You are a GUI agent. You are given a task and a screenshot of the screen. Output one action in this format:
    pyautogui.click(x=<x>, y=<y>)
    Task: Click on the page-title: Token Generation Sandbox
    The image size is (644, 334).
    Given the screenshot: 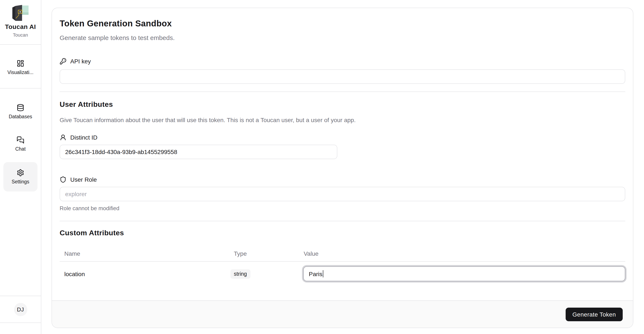 What is the action you would take?
    pyautogui.click(x=342, y=23)
    